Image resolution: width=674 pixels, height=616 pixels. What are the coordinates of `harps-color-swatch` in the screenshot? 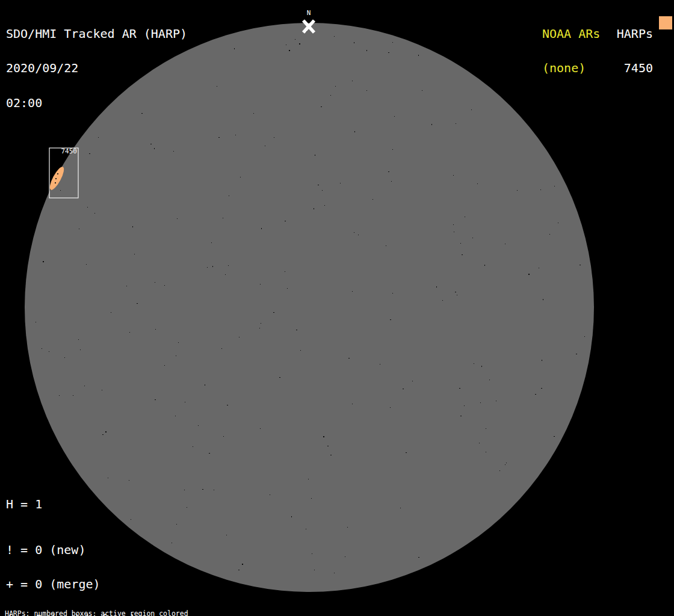 It's located at (666, 23).